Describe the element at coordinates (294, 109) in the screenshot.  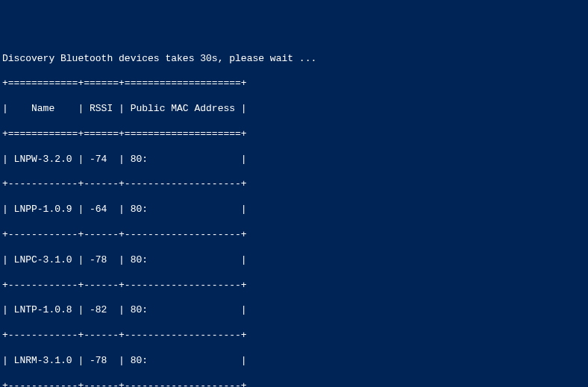
I see `table-header: | Name | RSSI | Public MAC Address |` at that location.